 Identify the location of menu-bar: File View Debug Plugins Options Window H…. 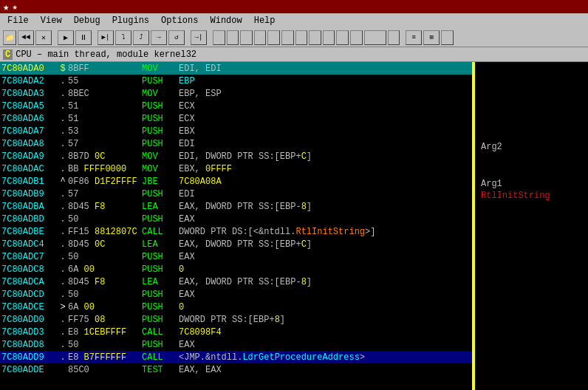
(294, 21).